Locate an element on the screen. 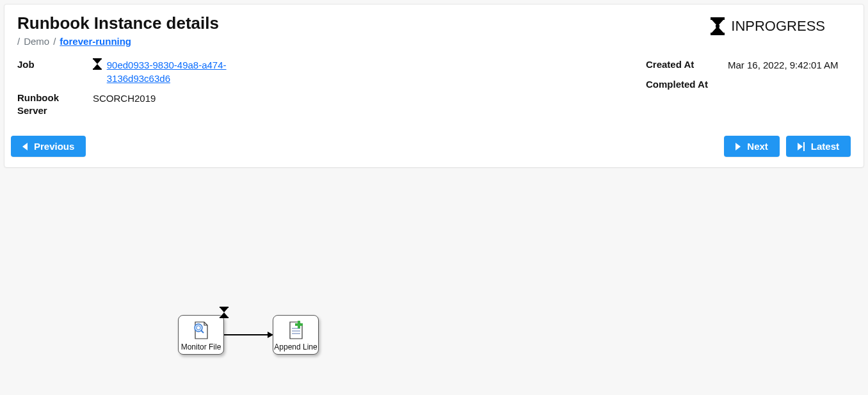  latest-button-label: Latest is located at coordinates (825, 146).